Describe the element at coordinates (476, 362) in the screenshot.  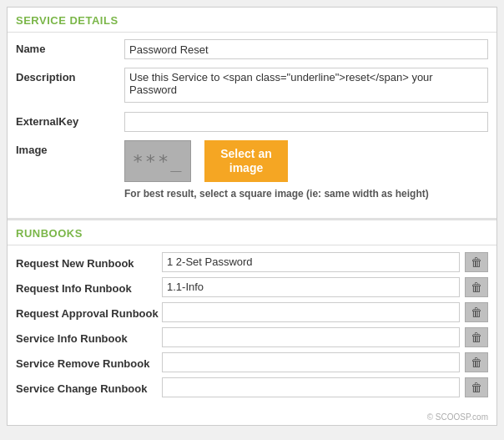
I see `trash-icon-4: 🗑` at that location.